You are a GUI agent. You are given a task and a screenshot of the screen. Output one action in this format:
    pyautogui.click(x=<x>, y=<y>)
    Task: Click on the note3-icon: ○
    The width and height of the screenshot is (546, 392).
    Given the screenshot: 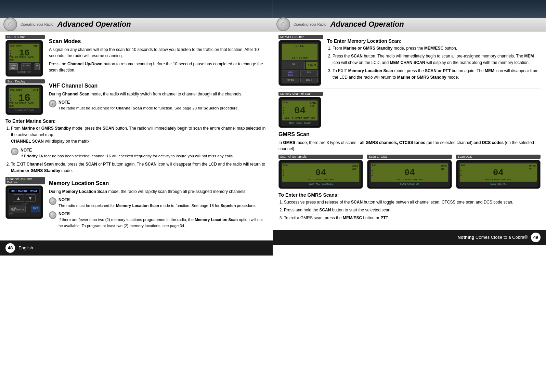 What is the action you would take?
    pyautogui.click(x=53, y=215)
    